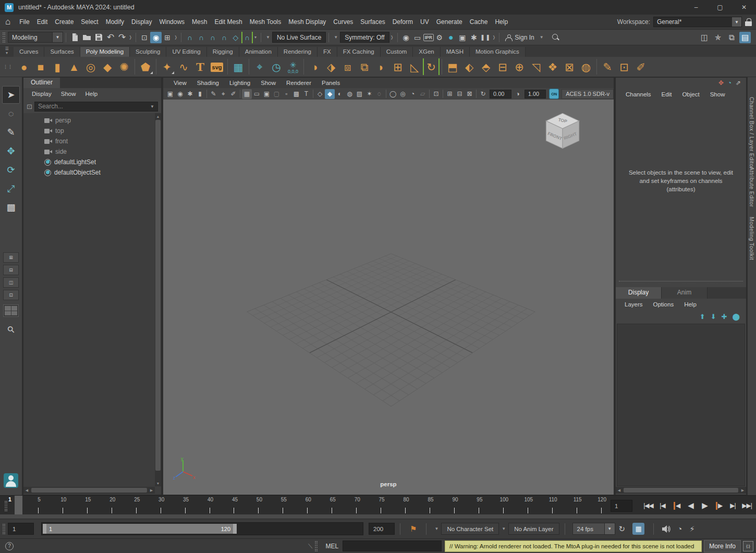  Describe the element at coordinates (501, 94) in the screenshot. I see `exposure-field: 0.00` at that location.